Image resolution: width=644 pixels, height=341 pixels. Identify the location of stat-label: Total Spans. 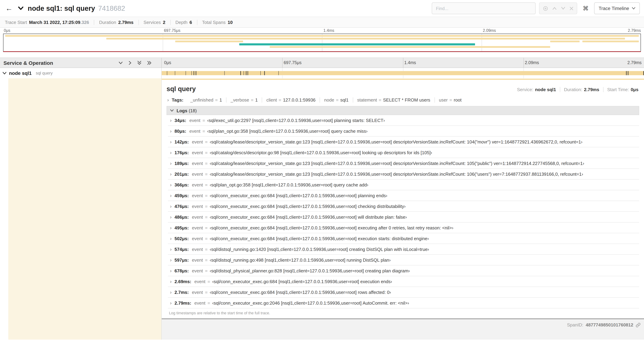
(214, 22).